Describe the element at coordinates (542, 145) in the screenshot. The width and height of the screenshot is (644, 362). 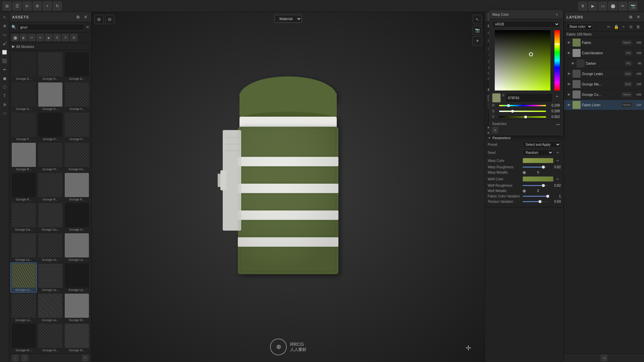
I see `preset-select: Select and Apply` at that location.